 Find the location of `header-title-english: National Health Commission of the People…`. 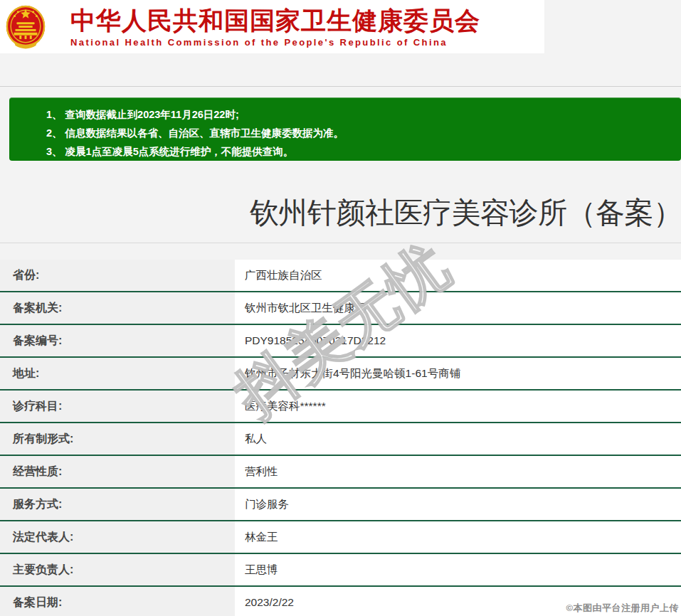

header-title-english: National Health Commission of the People… is located at coordinates (275, 43).